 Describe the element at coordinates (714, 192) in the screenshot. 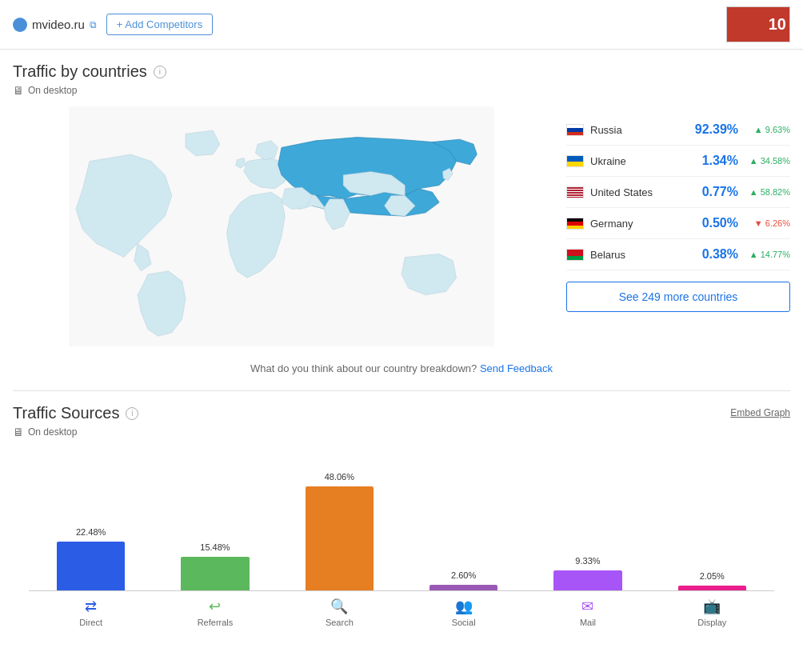

I see `country-percentage: 0.77%` at that location.